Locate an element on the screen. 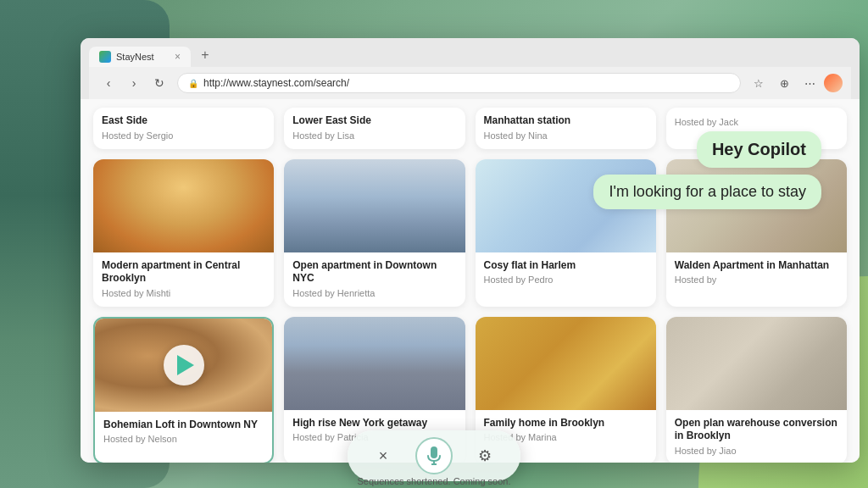 The width and height of the screenshot is (868, 488). status-text: Sequences shortened. Coming soon. is located at coordinates (434, 481).